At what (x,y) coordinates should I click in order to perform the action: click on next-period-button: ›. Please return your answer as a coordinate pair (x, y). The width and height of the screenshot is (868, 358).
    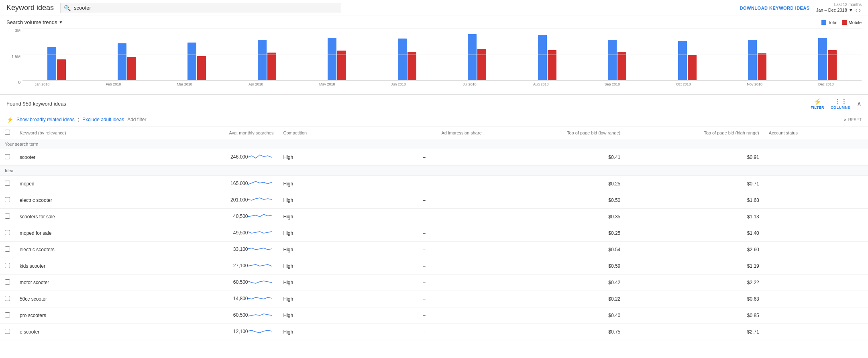
    Looking at the image, I should click on (860, 10).